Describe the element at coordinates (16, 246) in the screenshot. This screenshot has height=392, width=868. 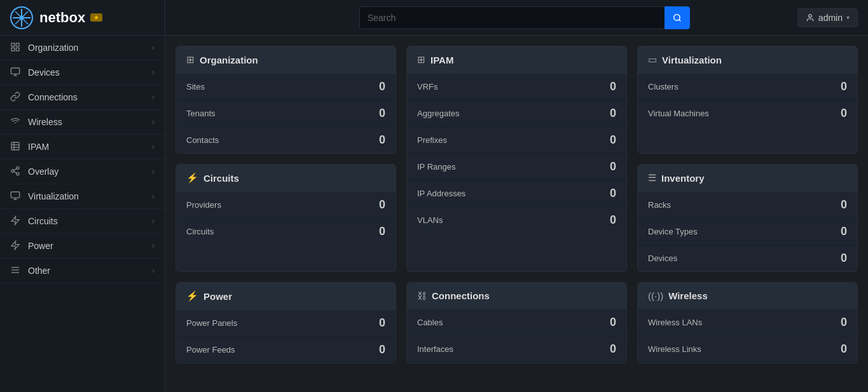
I see `power-icon` at that location.